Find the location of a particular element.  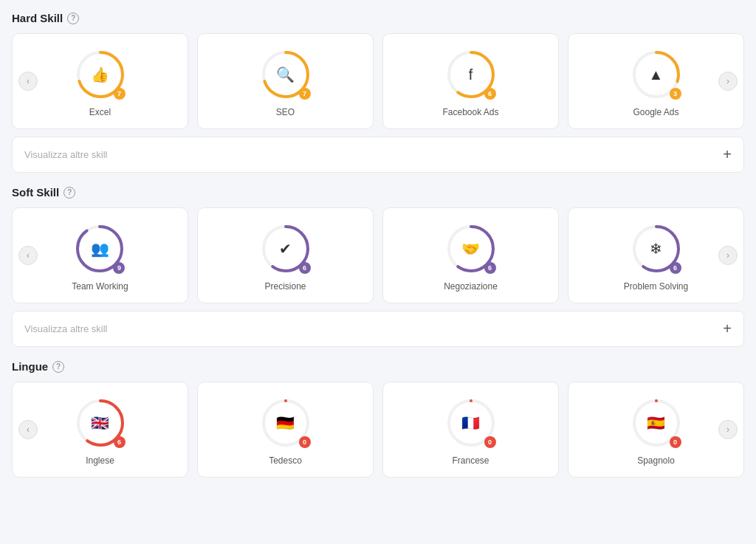

skill-label: Negoziazione is located at coordinates (471, 286).